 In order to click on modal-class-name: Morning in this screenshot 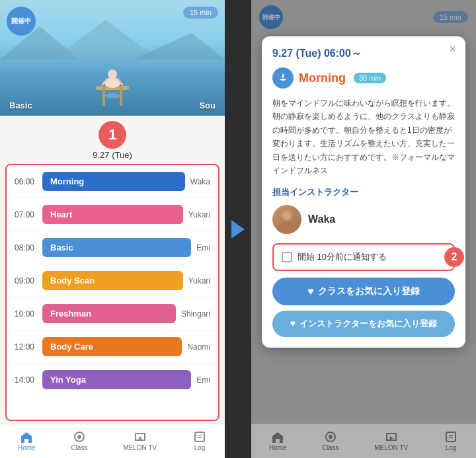, I will do `click(323, 78)`.